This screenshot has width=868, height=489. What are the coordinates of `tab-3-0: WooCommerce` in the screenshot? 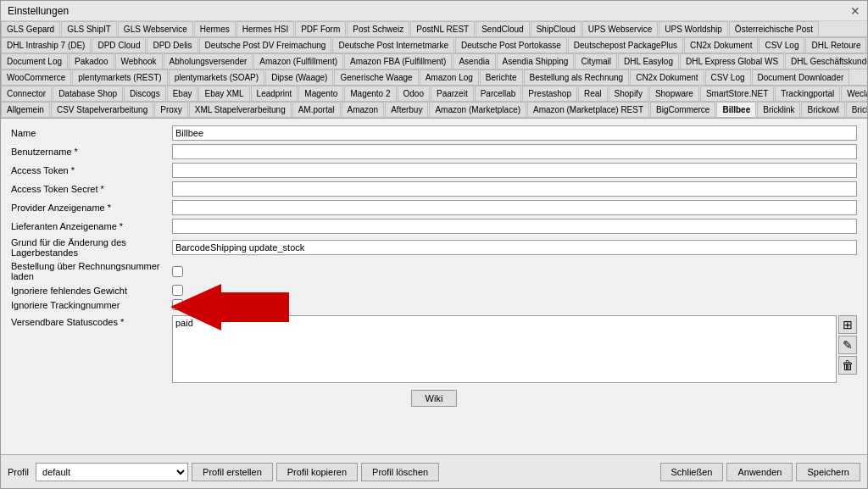 It's located at (36, 77).